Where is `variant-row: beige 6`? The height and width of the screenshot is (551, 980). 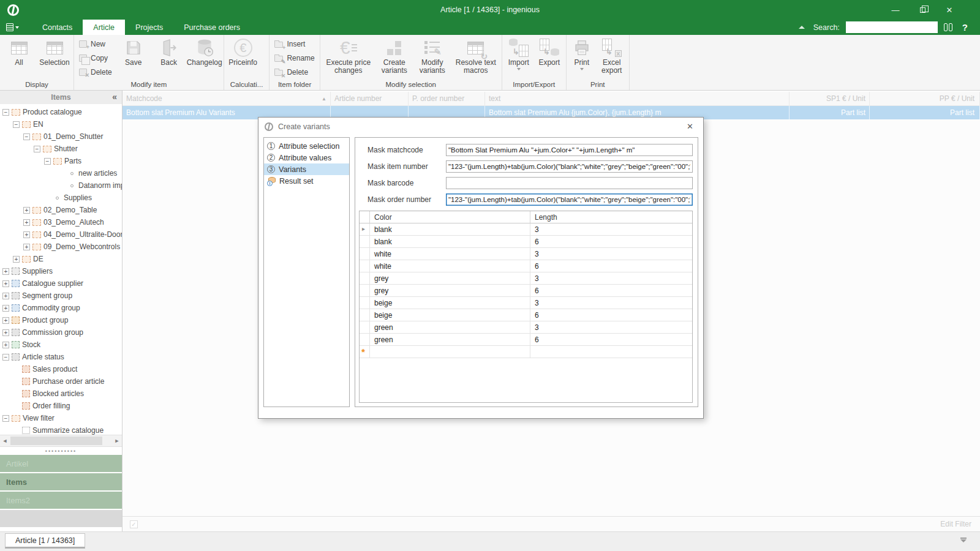 variant-row: beige 6 is located at coordinates (526, 315).